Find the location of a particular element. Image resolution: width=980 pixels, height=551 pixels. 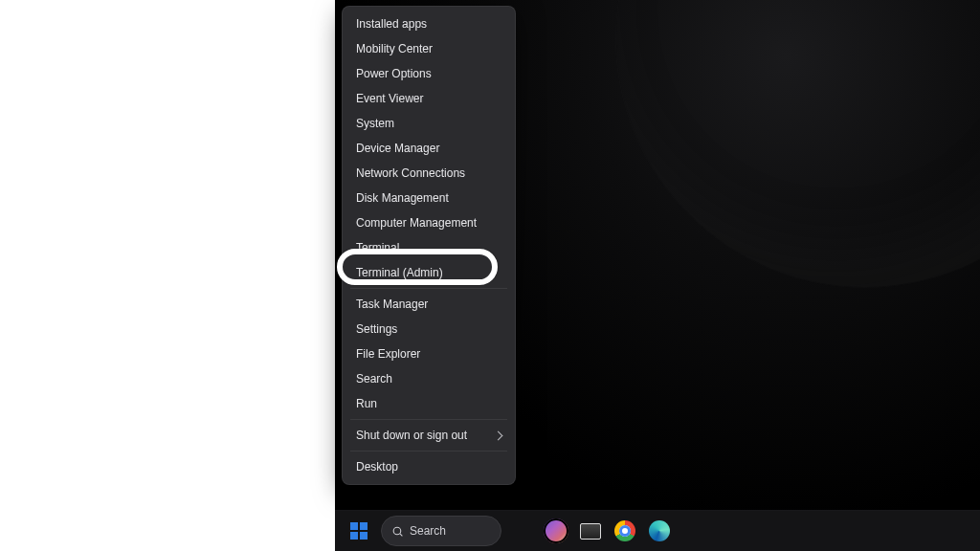

menu-item-label: Mobility Center is located at coordinates (394, 49).